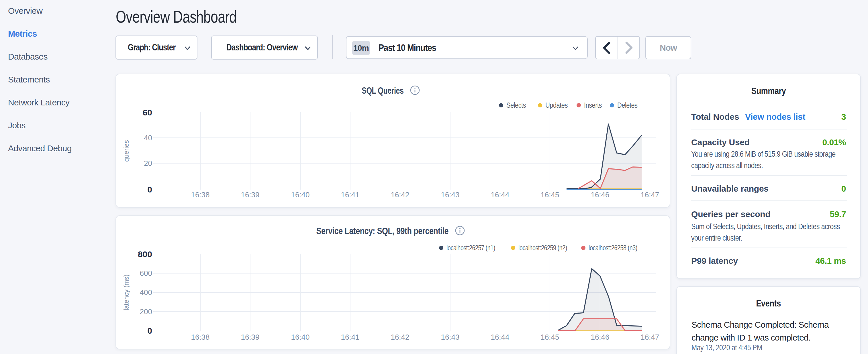  I want to click on svg-text: 40, so click(148, 138).